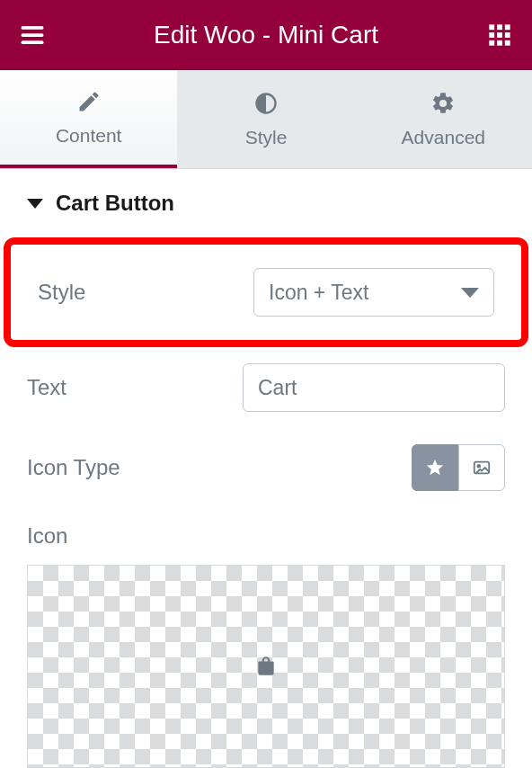 This screenshot has height=768, width=532. Describe the element at coordinates (266, 35) in the screenshot. I see `page-title: Edit Woo - Mini Cart` at that location.